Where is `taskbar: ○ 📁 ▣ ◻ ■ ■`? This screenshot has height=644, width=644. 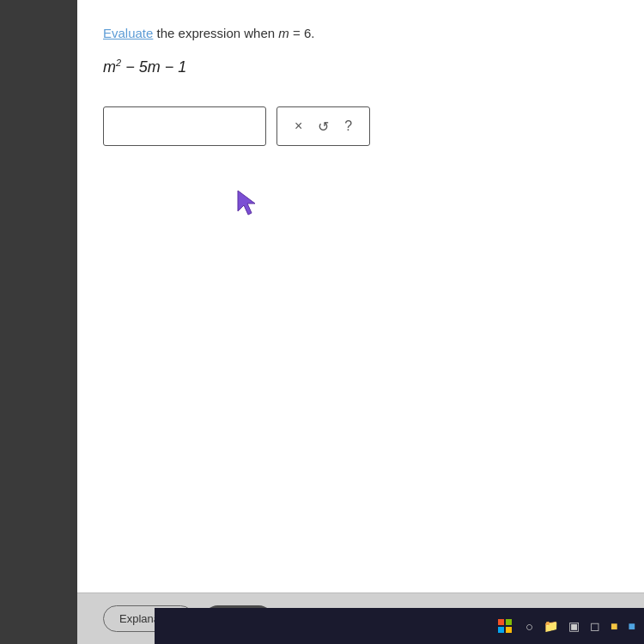
taskbar: ○ 📁 ▣ ◻ ■ ■ is located at coordinates (399, 626).